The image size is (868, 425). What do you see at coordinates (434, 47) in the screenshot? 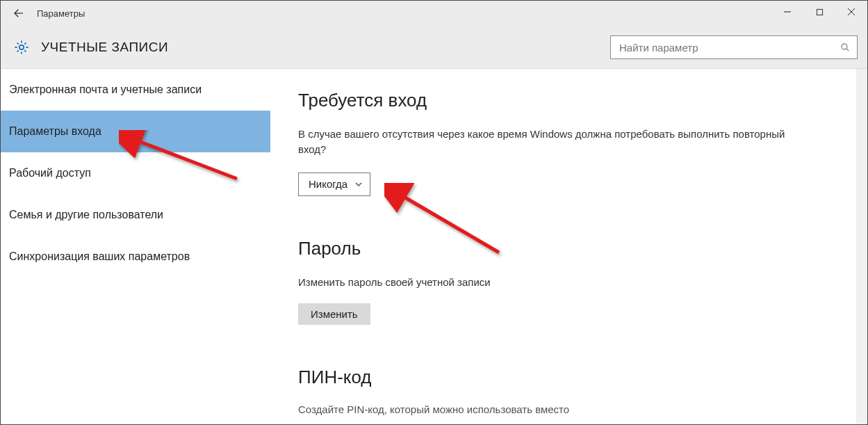
I see `page-header: УЧЕТНЫЕ ЗАПИСИ` at bounding box center [434, 47].